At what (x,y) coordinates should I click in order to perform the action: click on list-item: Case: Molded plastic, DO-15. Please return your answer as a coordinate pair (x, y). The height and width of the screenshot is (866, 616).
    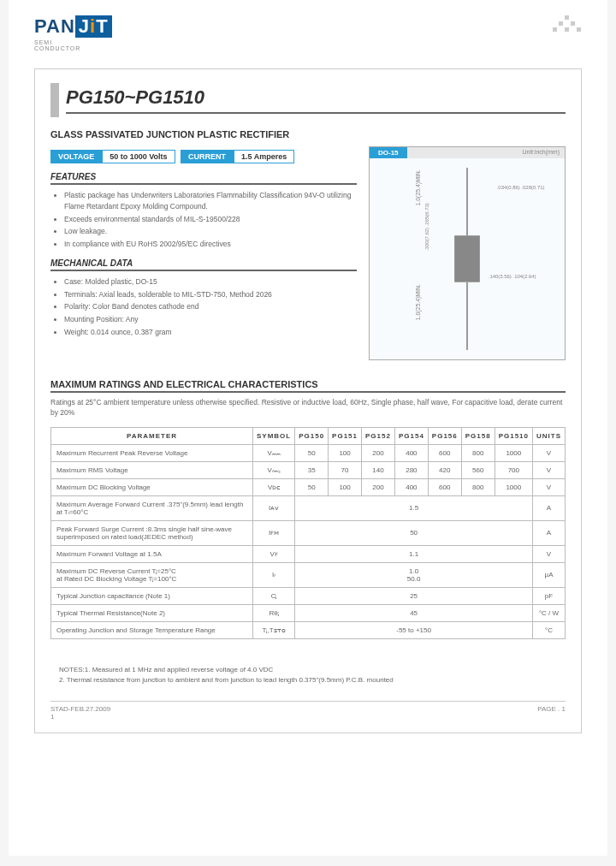
    Looking at the image, I should click on (210, 282).